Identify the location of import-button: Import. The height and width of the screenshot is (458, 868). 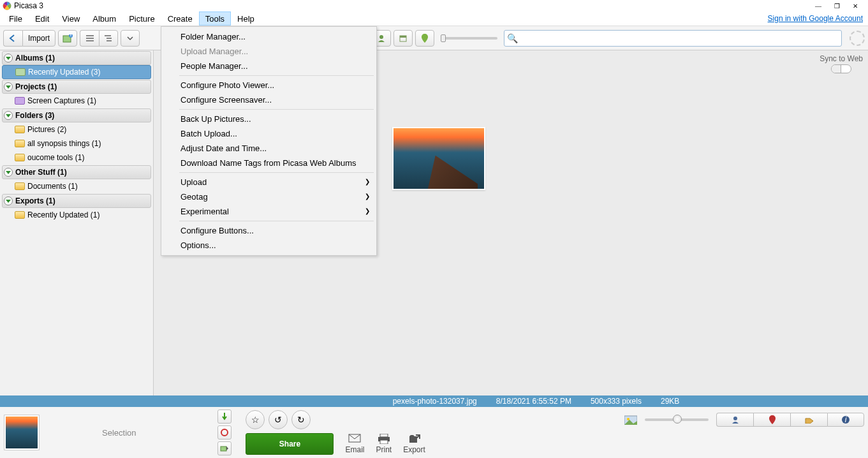
(39, 38).